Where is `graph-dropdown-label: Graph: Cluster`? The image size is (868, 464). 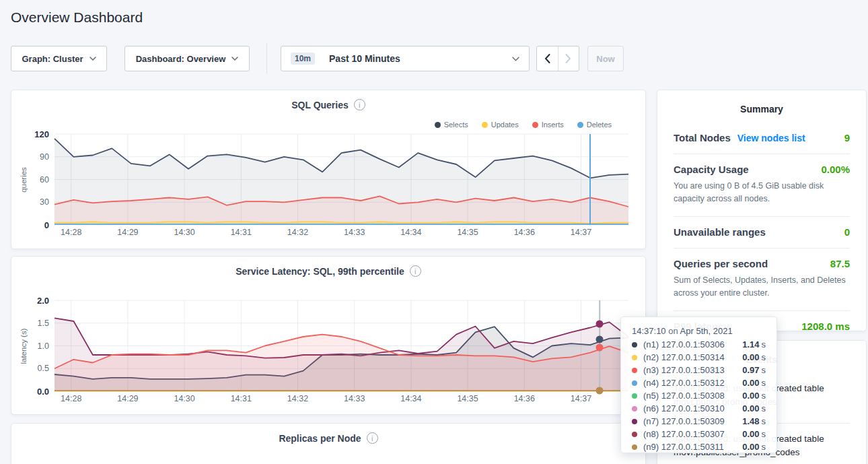 graph-dropdown-label: Graph: Cluster is located at coordinates (52, 59).